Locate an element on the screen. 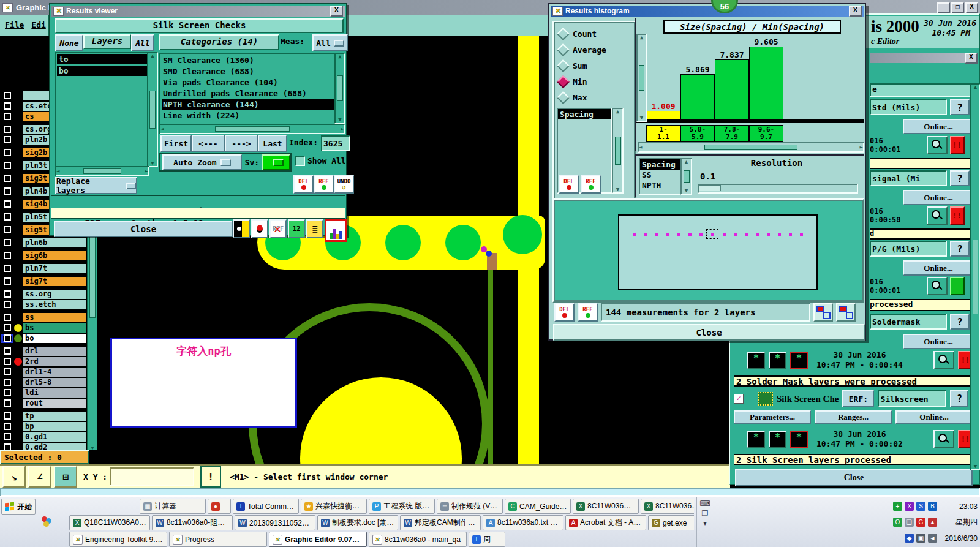  bin-label: 9.6-9.7 is located at coordinates (766, 134).